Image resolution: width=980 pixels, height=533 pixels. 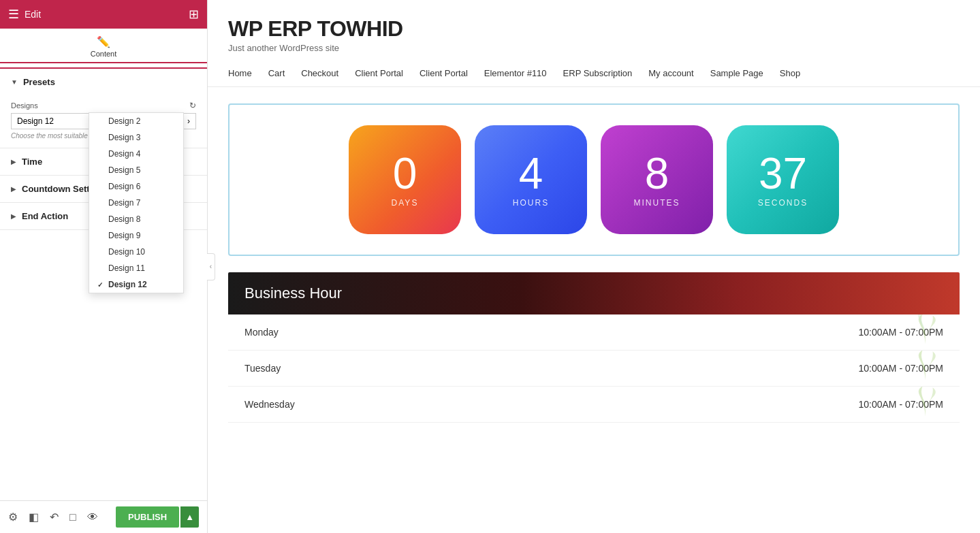 What do you see at coordinates (32, 162) in the screenshot?
I see `time-title: Time` at bounding box center [32, 162].